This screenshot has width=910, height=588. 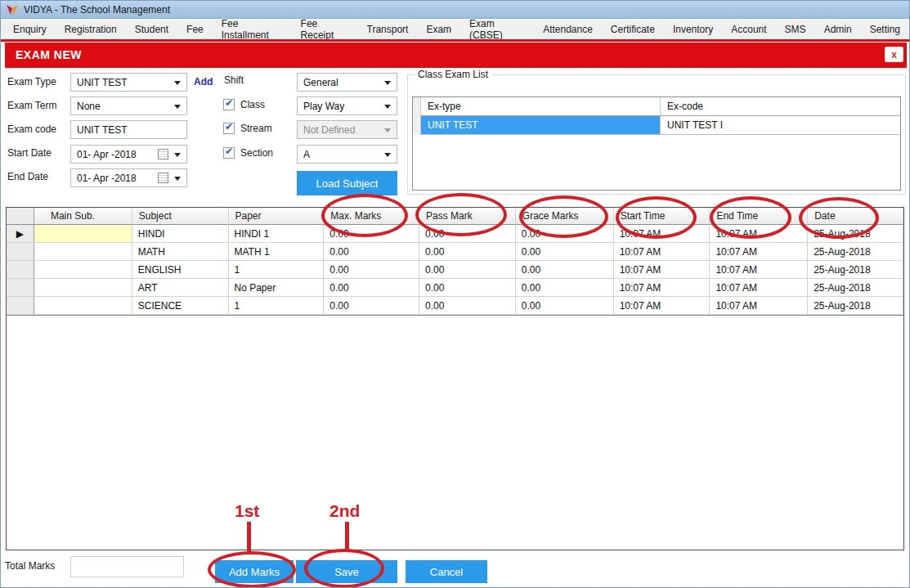 What do you see at coordinates (796, 29) in the screenshot?
I see `menu-item-sms: SMS` at bounding box center [796, 29].